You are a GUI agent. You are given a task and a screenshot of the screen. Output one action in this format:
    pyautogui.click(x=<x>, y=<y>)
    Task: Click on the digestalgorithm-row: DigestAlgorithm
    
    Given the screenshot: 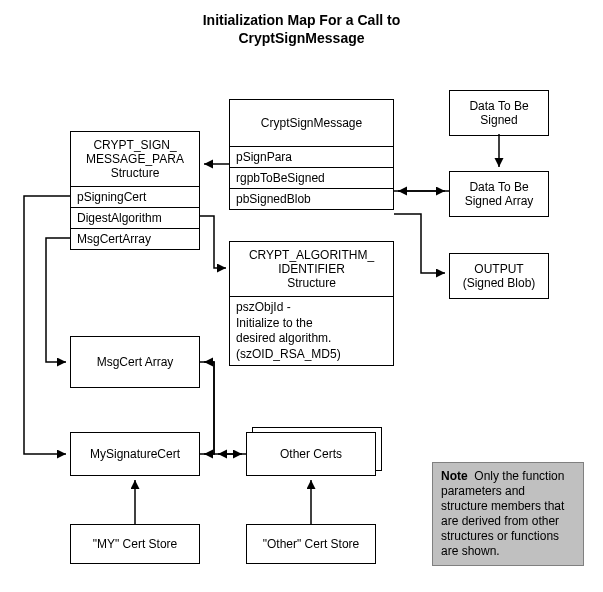 What is the action you would take?
    pyautogui.click(x=135, y=218)
    